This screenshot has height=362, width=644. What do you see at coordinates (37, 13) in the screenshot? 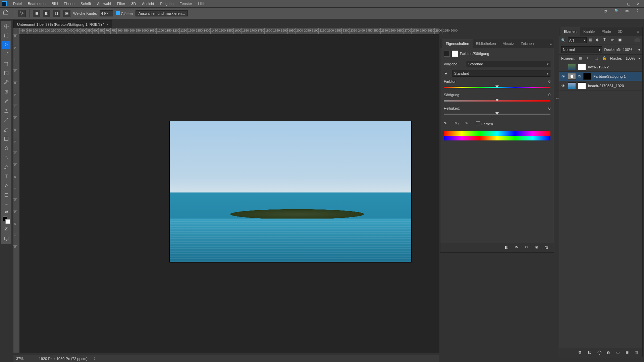
I see `selection-new-button: ◼` at bounding box center [37, 13].